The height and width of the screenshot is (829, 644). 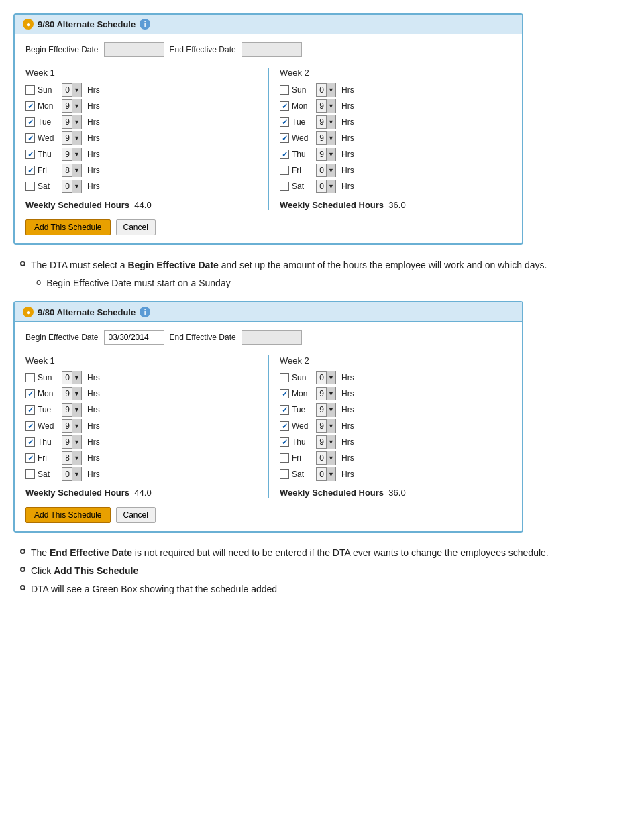 I want to click on week1-section-2: Week 1 Sun0▼HrsMon9▼HrsTue9▼HrsWed9▼HrsT…, so click(x=141, y=427).